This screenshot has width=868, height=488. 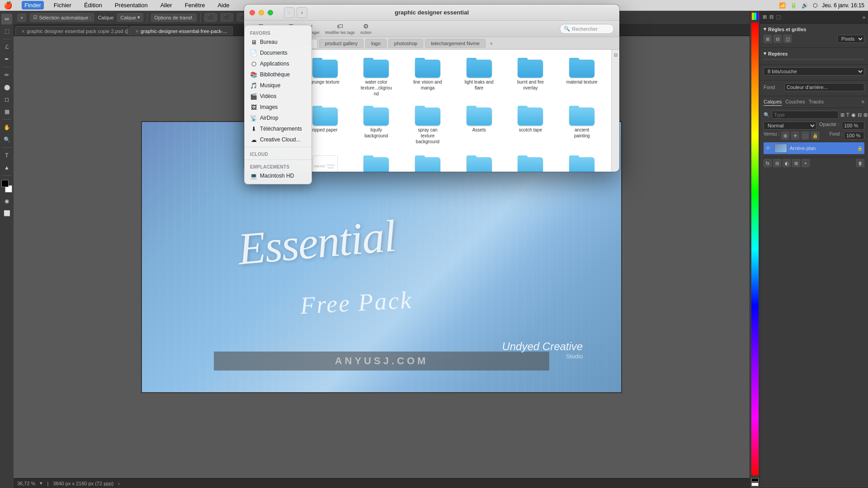 What do you see at coordinates (777, 163) in the screenshot?
I see `add-mask-icon: ⊟` at bounding box center [777, 163].